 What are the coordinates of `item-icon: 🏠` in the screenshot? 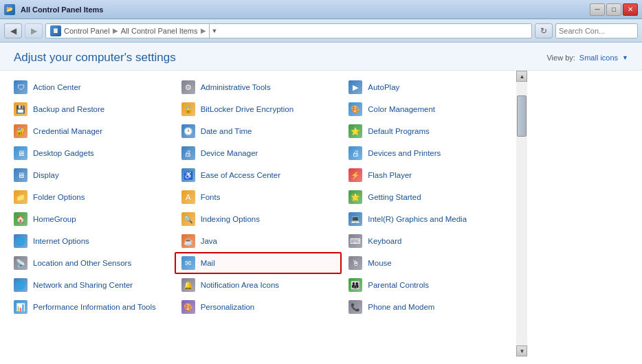 It's located at (21, 219).